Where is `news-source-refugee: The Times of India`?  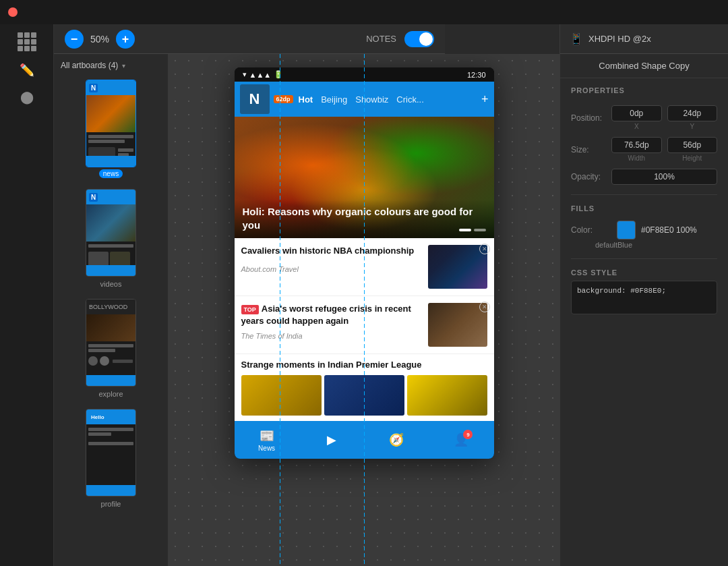
news-source-refugee: The Times of India is located at coordinates (332, 336).